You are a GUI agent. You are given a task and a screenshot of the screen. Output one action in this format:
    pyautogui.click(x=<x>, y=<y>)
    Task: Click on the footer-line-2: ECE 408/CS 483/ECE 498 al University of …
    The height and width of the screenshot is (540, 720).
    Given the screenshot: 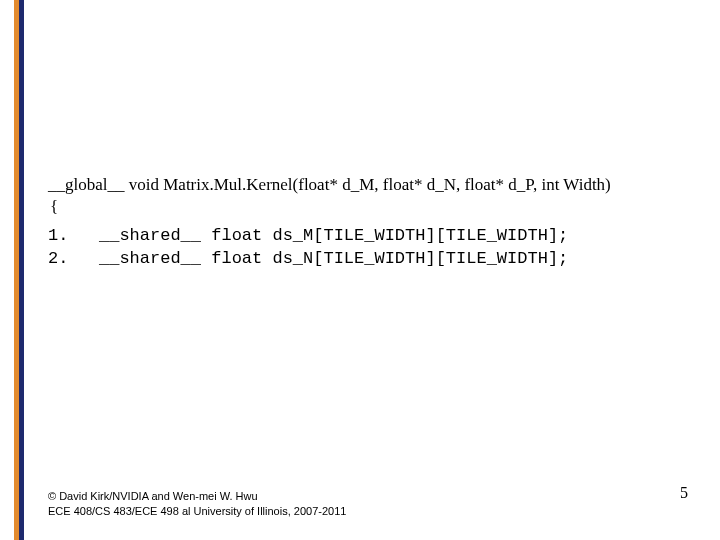 What is the action you would take?
    pyautogui.click(x=197, y=511)
    